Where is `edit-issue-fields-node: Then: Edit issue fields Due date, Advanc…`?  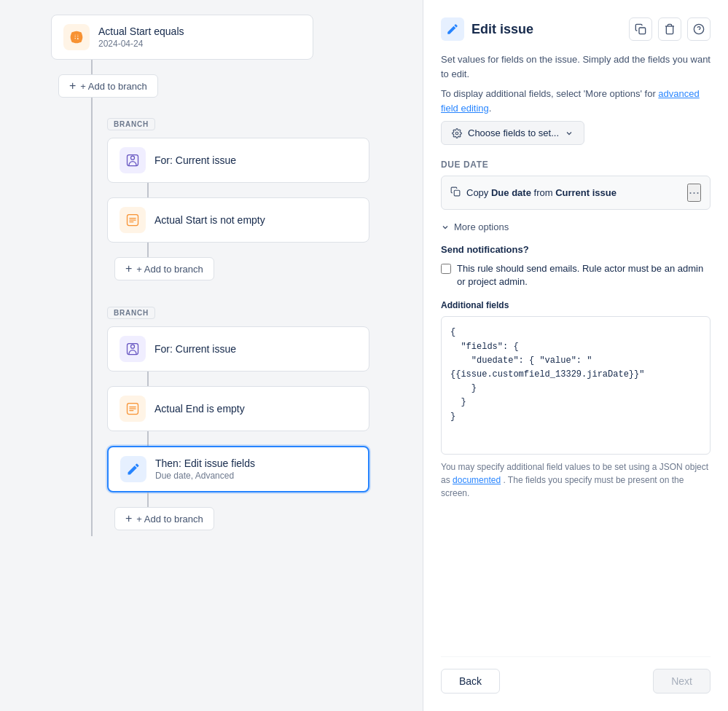
edit-issue-fields-node: Then: Edit issue fields Due date, Advanc… is located at coordinates (238, 469).